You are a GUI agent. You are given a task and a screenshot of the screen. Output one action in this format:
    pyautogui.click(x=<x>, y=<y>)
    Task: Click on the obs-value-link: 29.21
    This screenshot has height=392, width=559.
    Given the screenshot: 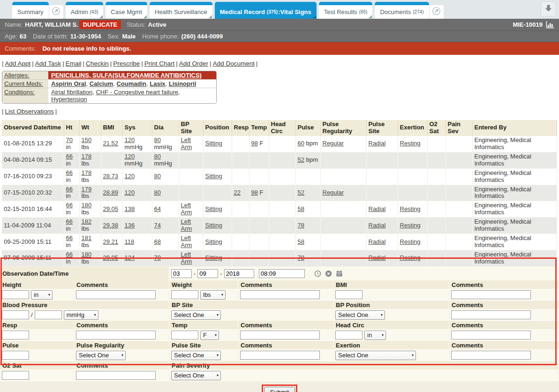 What is the action you would take?
    pyautogui.click(x=111, y=242)
    